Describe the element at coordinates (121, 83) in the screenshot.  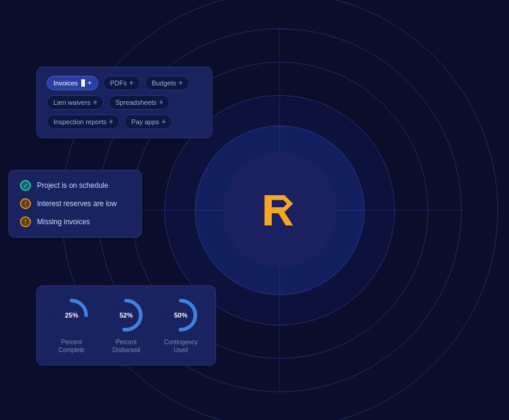
I see `tag-pdfs: PDFs +` at that location.